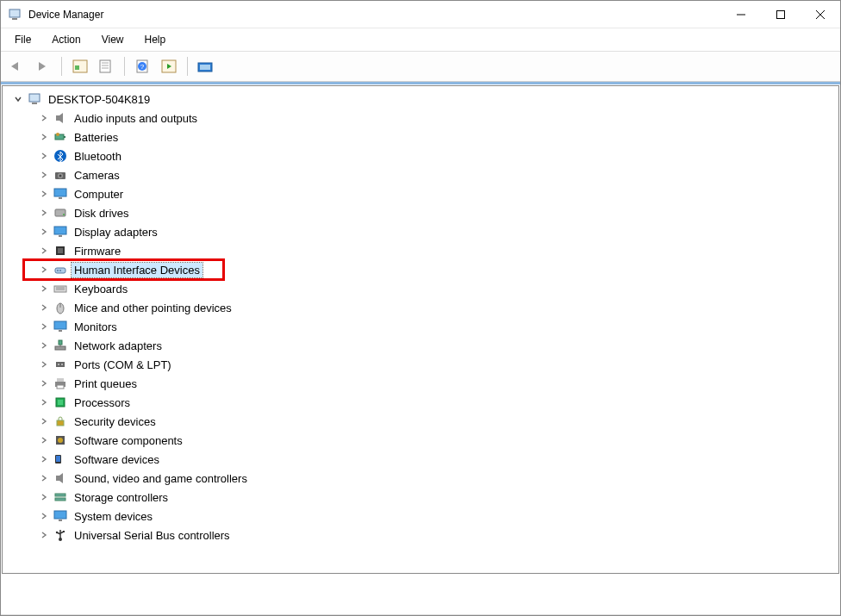  What do you see at coordinates (60, 270) in the screenshot?
I see `hid-icon` at bounding box center [60, 270].